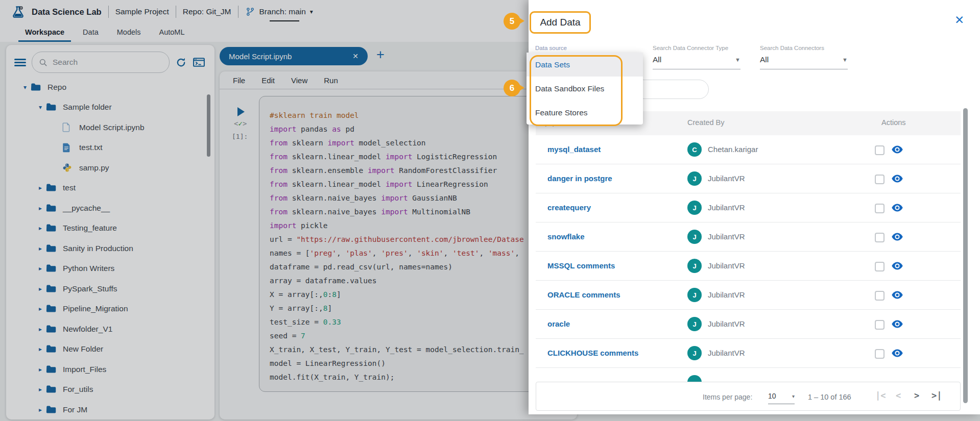  What do you see at coordinates (965, 256) in the screenshot?
I see `modal-scrollbar` at bounding box center [965, 256].